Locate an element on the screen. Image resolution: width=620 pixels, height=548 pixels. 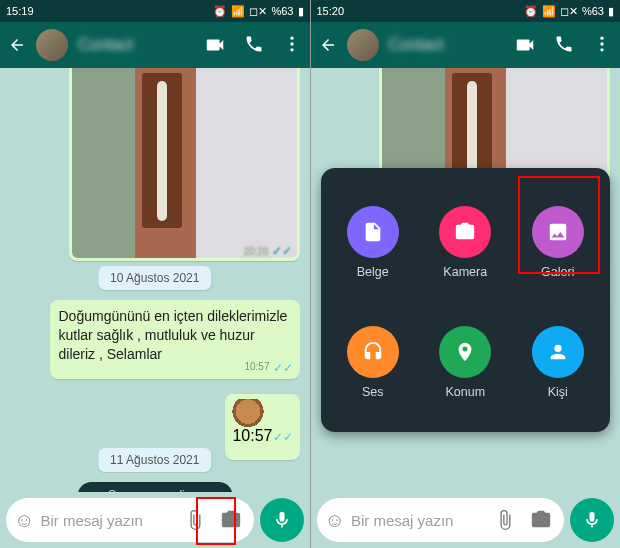
location-icon is located at coordinates (465, 352).